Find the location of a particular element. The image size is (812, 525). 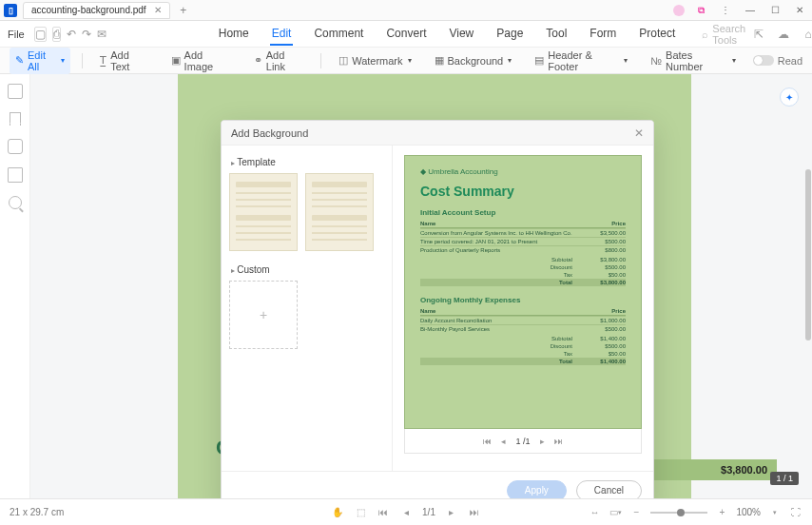

cancel-button: Cancel is located at coordinates (609, 490).